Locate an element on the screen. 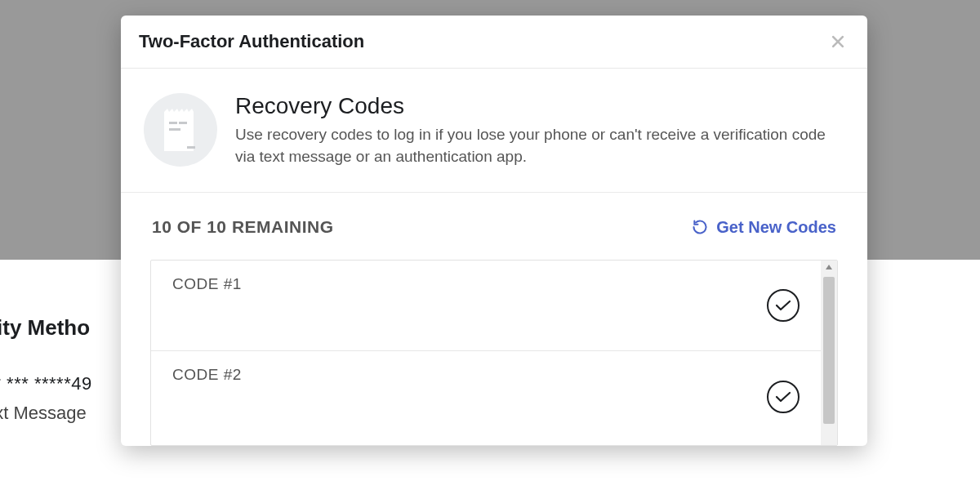  close-button is located at coordinates (838, 42).